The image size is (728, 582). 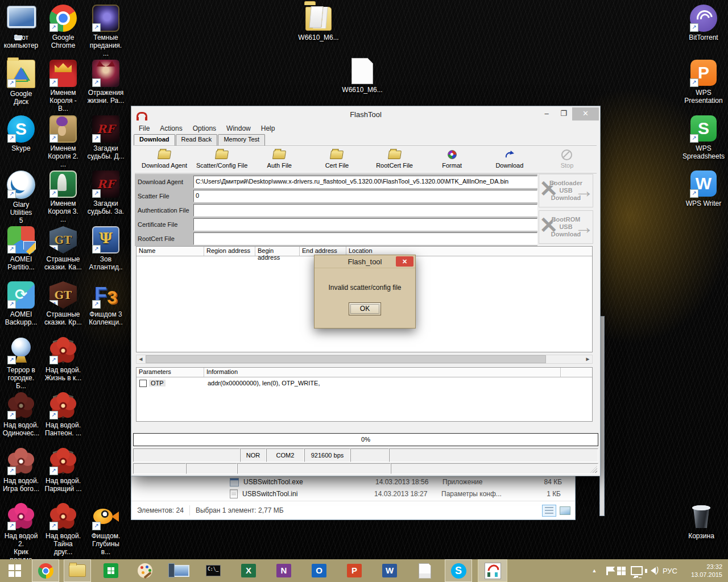 What do you see at coordinates (21, 27) in the screenshot?
I see `desktop-icon-this-computer: Этот компьютер` at bounding box center [21, 27].